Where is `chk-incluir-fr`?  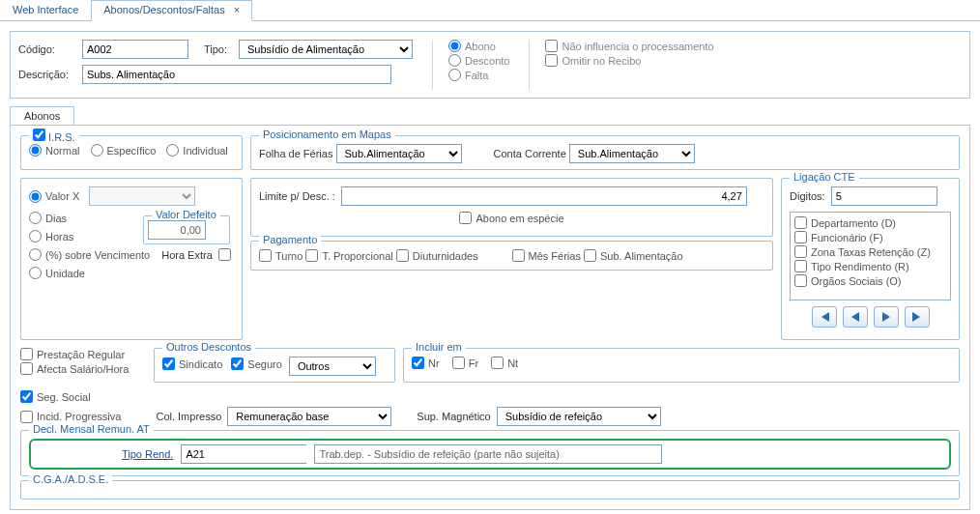 chk-incluir-fr is located at coordinates (458, 363).